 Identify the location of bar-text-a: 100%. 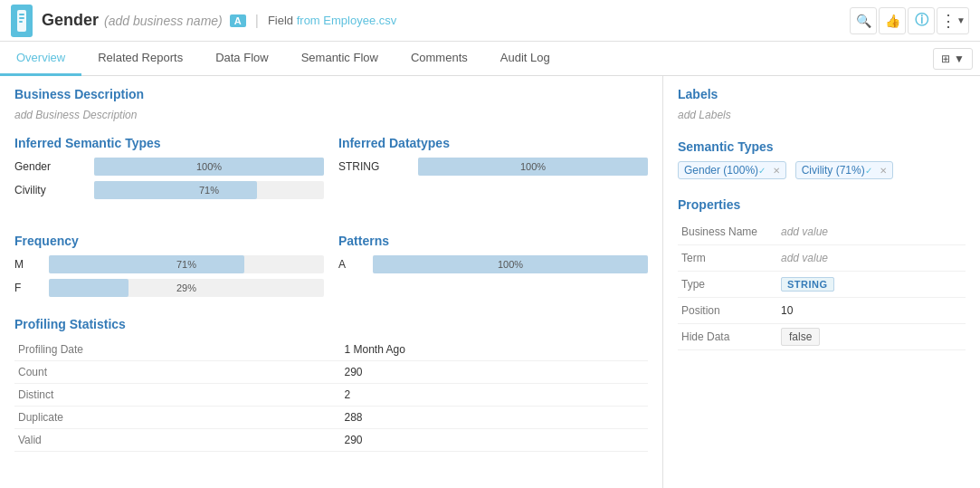
(510, 264).